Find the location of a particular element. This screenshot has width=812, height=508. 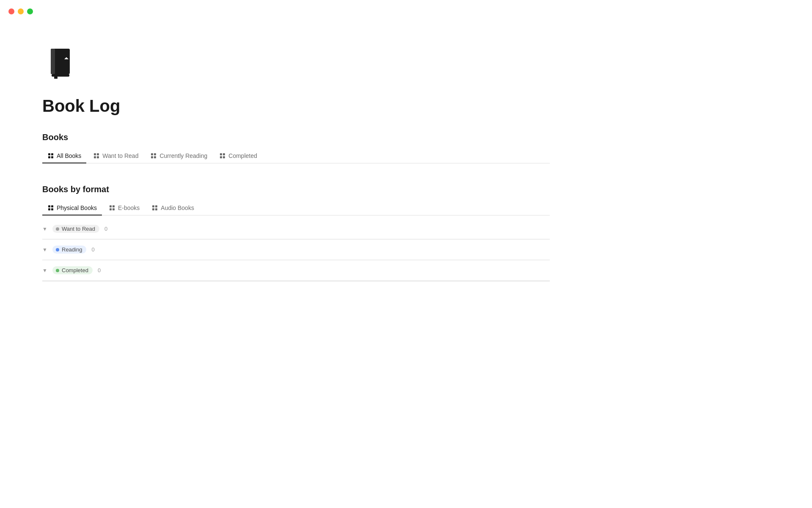

format-heading: Books by format is located at coordinates (296, 190).